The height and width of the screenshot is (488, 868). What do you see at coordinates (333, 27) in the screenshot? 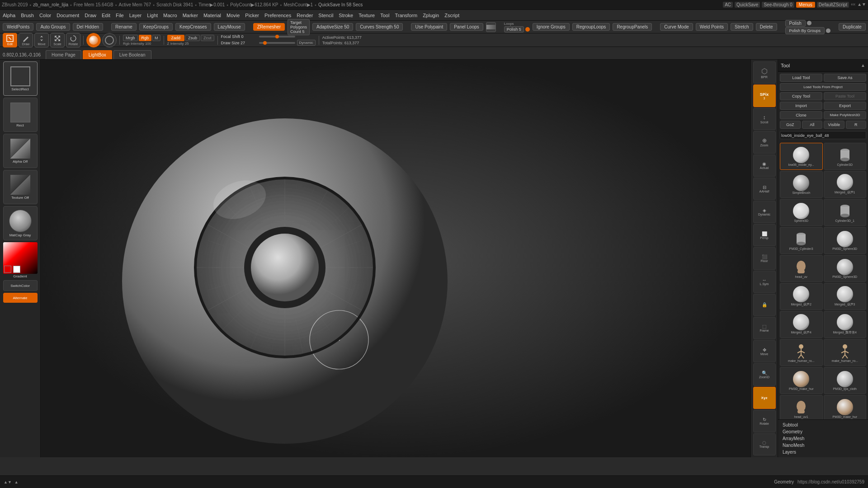
I see `adaptive-size-btn: AdaptiveSize 50` at bounding box center [333, 27].